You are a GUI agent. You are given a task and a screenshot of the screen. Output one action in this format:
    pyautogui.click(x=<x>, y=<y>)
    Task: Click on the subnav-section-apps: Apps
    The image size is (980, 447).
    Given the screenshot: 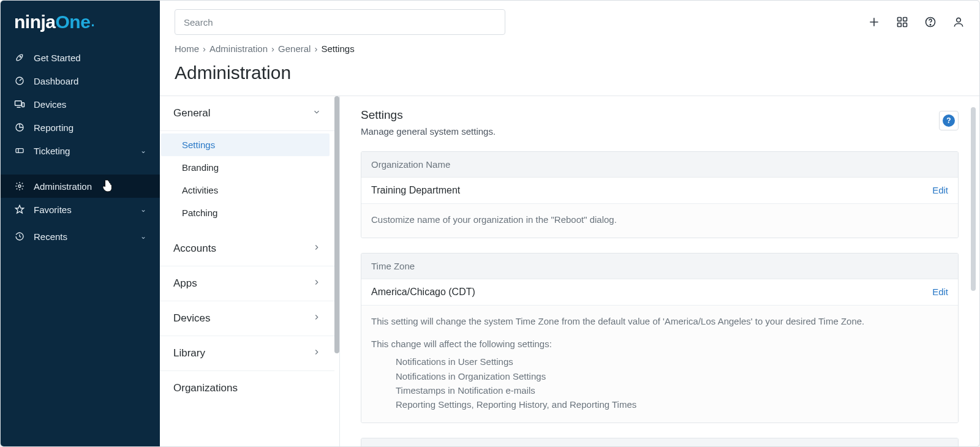 What is the action you would take?
    pyautogui.click(x=247, y=284)
    